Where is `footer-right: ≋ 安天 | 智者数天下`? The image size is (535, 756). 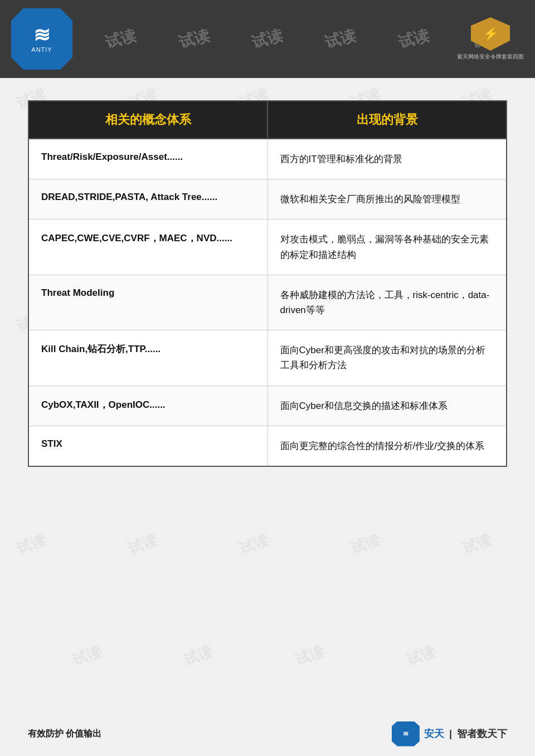 footer-right: ≋ 安天 | 智者数天下 is located at coordinates (449, 734).